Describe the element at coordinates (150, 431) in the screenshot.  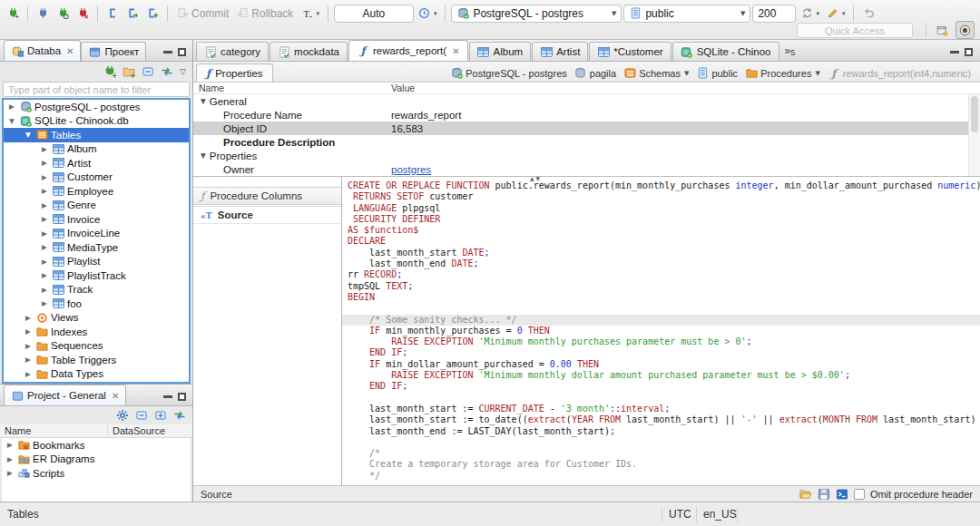
I see `column-header-datasource: DataSource` at that location.